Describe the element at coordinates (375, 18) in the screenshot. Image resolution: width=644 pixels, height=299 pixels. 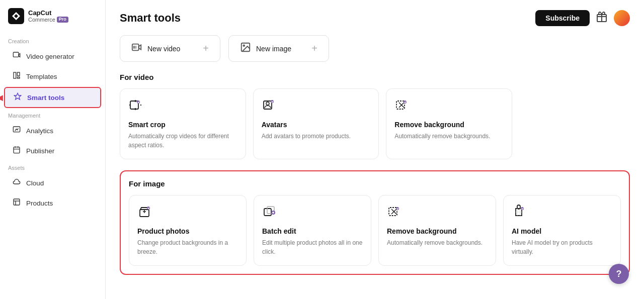
I see `main-header: Smart tools Subscribe` at that location.